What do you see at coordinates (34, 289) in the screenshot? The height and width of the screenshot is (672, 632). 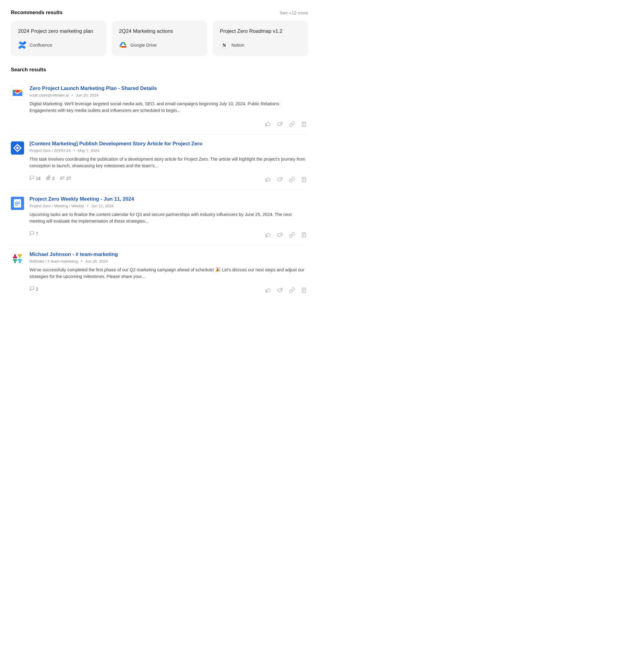 I see `comments-stat-4: 2` at bounding box center [34, 289].